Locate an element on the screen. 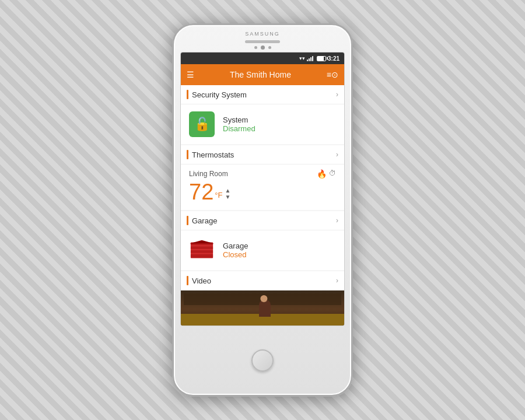 This screenshot has width=525, height=420. thermo-icons: 🔥 ⏱ is located at coordinates (327, 174).